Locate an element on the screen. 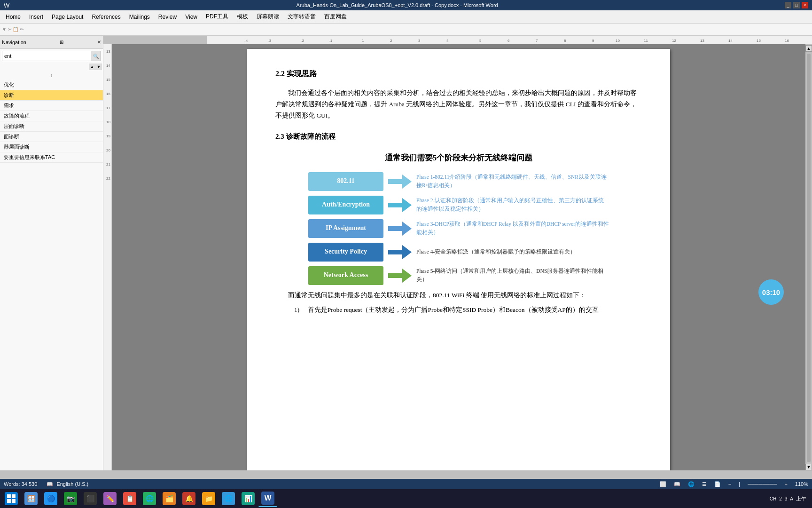 This screenshot has height=508, width=812. zoom-out-icon: − is located at coordinates (730, 484).